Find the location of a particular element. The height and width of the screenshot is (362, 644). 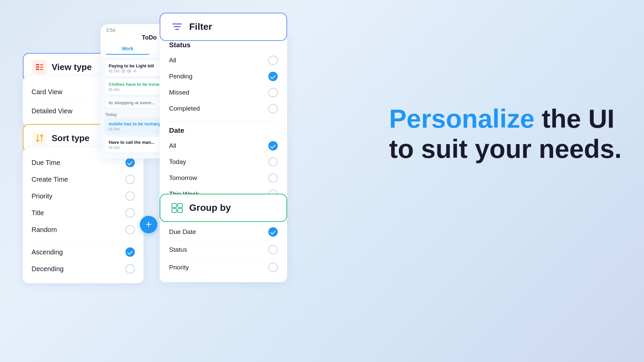

filter-status-pending-label: Pending is located at coordinates (181, 76).